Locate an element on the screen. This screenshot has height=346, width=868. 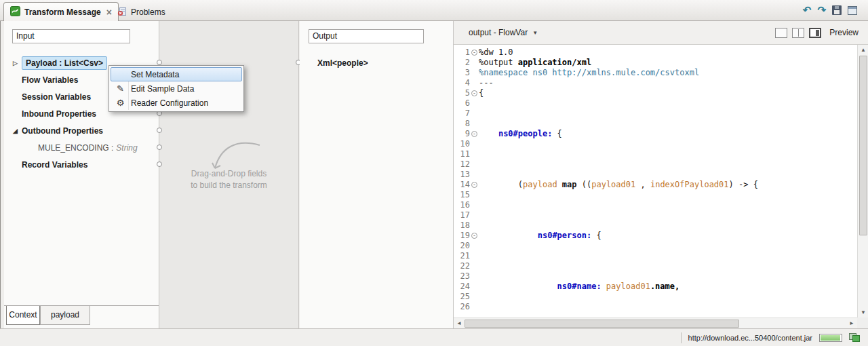
view-split-button is located at coordinates (798, 33).